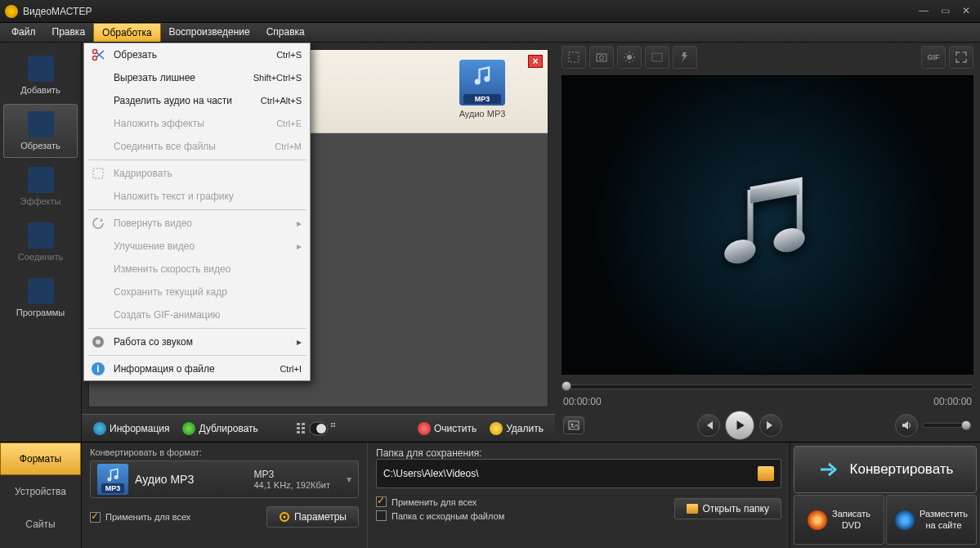  What do you see at coordinates (95, 517) in the screenshot?
I see `apply-all-checkbox` at bounding box center [95, 517].